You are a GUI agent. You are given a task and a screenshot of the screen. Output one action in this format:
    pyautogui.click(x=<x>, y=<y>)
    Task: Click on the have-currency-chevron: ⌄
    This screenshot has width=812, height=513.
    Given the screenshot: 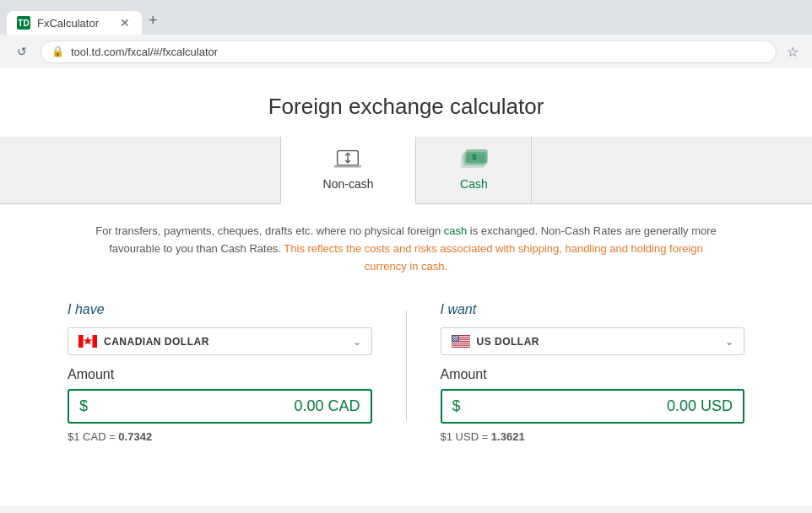 What is the action you would take?
    pyautogui.click(x=357, y=342)
    